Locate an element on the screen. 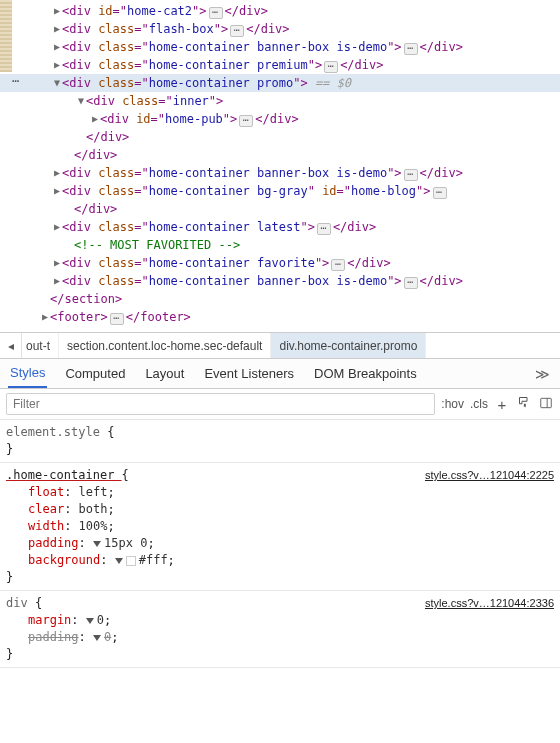 Image resolution: width=560 pixels, height=743 pixels. dom-tree-row: ⋯▼<div class="home-container promo"> == … is located at coordinates (280, 83).